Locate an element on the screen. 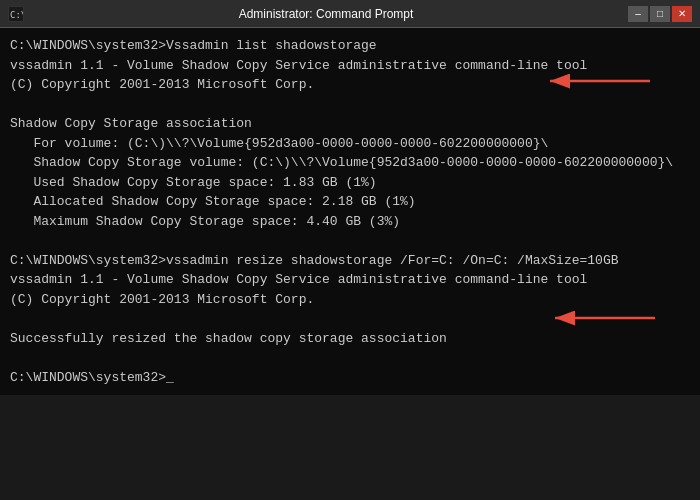  close-button: ✕ is located at coordinates (682, 14).